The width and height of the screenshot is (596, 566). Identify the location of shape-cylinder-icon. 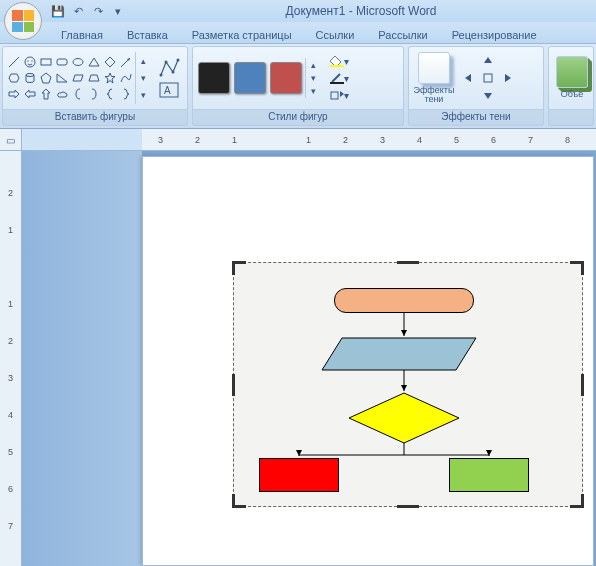
(30, 78).